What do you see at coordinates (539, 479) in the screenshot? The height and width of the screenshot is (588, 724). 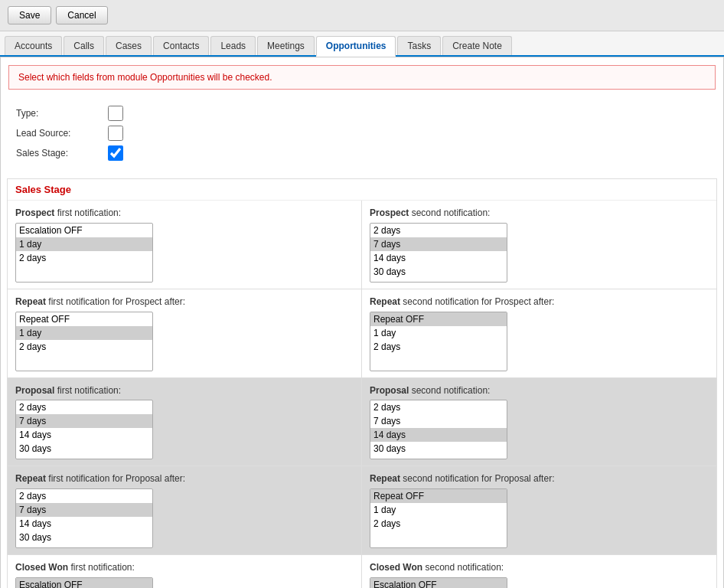 I see `cell-label: Repeat second notification for Proposal …` at bounding box center [539, 479].